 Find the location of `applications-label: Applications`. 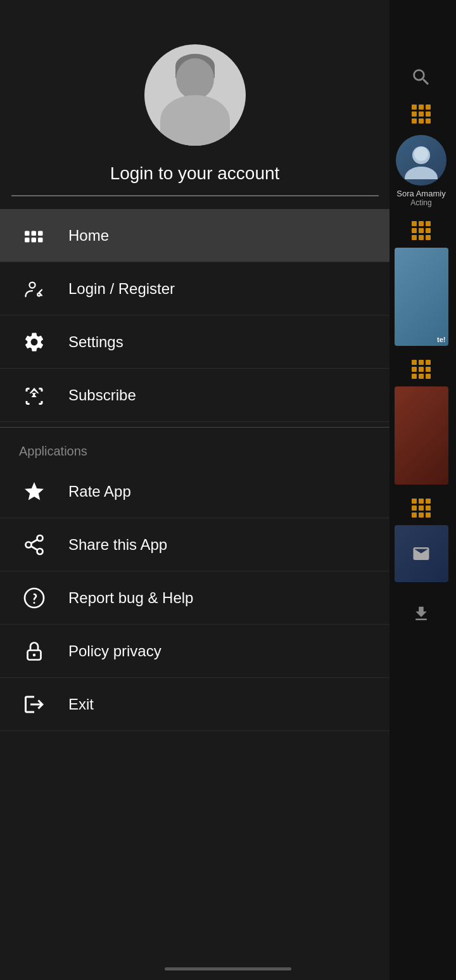

applications-label: Applications is located at coordinates (195, 449).